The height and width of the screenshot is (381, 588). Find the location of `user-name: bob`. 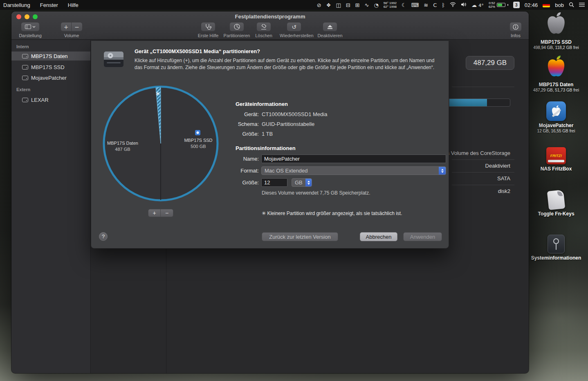

user-name: bob is located at coordinates (559, 5).